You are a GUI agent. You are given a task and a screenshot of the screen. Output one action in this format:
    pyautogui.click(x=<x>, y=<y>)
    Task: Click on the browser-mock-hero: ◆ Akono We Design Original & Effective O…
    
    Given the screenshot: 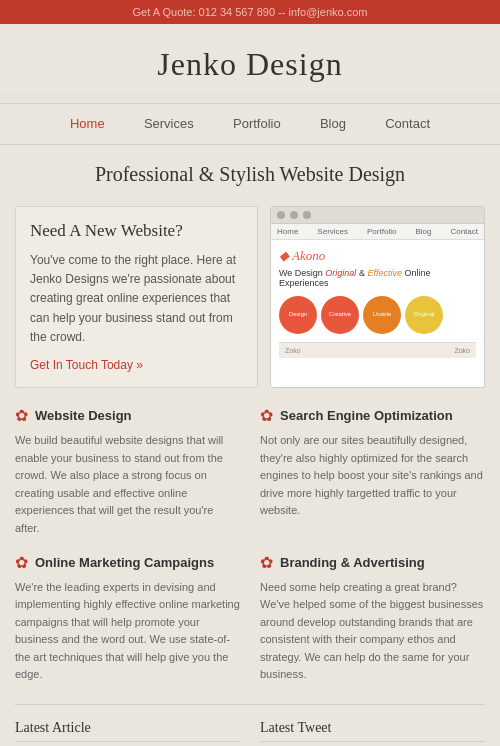 What is the action you would take?
    pyautogui.click(x=378, y=303)
    